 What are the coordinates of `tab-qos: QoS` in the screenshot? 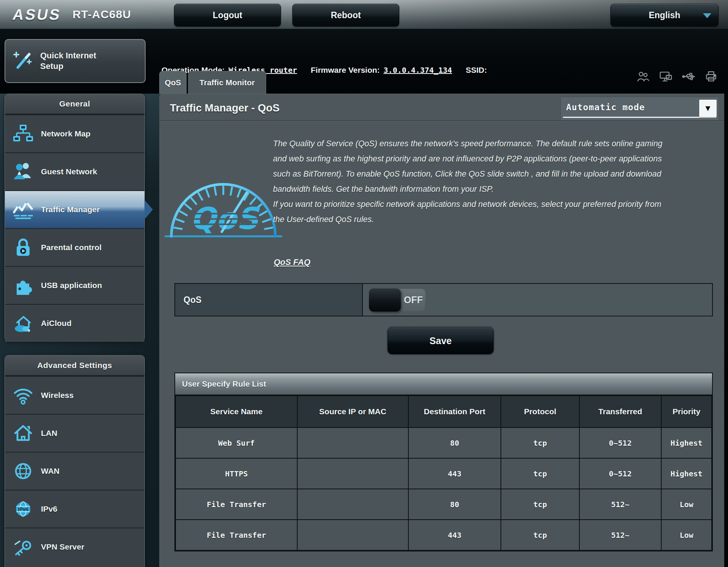 It's located at (173, 83).